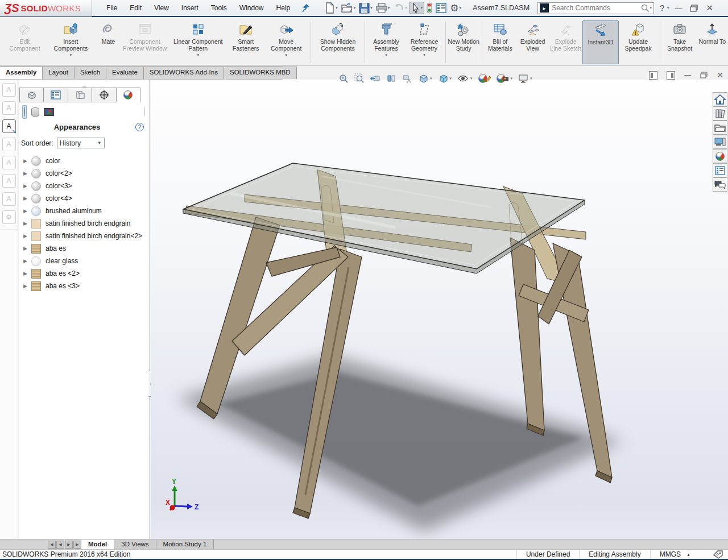  I want to click on take-snapshot-button: Take Snapshot, so click(680, 42).